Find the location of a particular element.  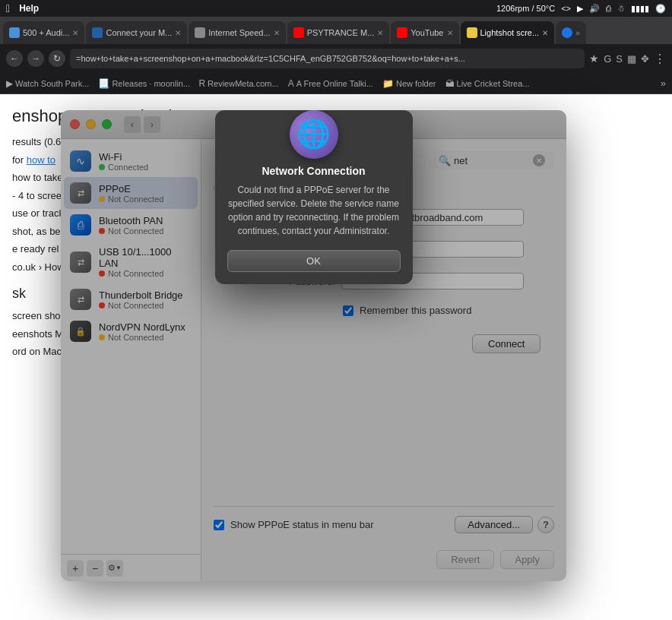

tab-2: Connect your M... ✕ is located at coordinates (137, 33).